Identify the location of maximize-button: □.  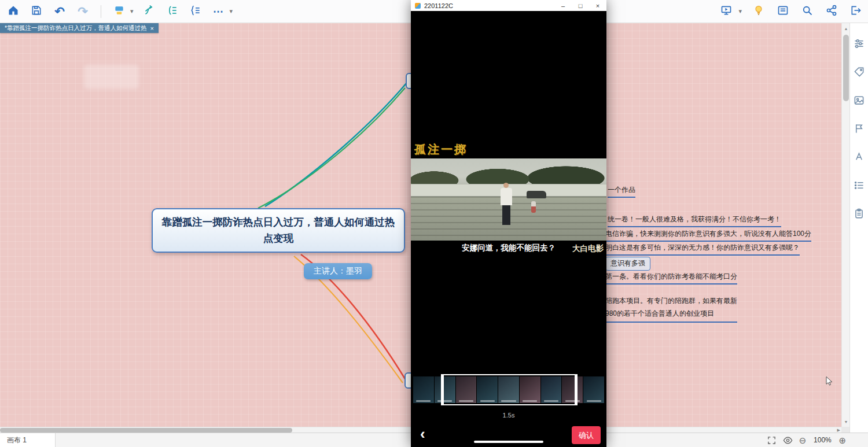
(580, 6).